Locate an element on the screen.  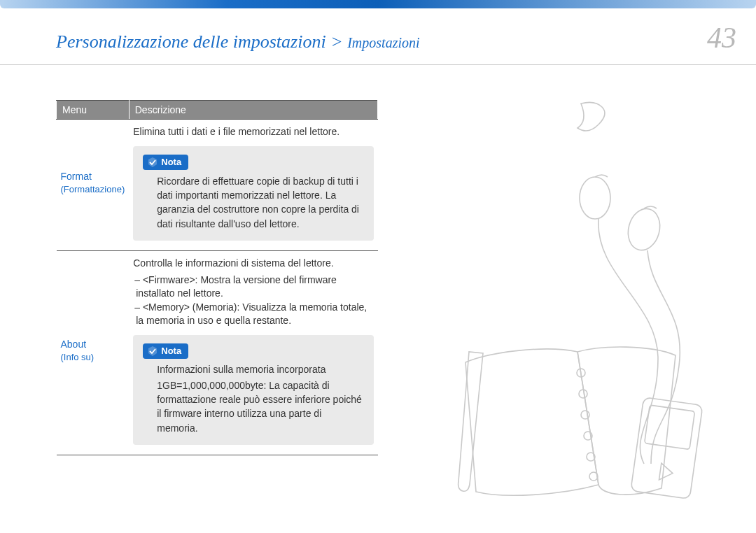
list-item: <Firmware>: Mostra la versione del firmw… is located at coordinates (255, 287).